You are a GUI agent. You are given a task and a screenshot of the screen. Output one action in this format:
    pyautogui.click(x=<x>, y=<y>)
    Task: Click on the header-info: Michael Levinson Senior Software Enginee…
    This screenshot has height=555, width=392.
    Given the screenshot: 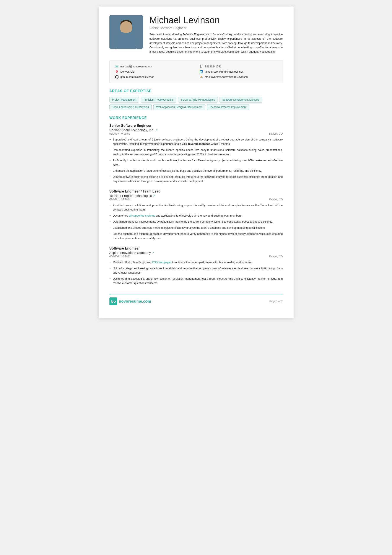 What is the action you would take?
    pyautogui.click(x=216, y=35)
    